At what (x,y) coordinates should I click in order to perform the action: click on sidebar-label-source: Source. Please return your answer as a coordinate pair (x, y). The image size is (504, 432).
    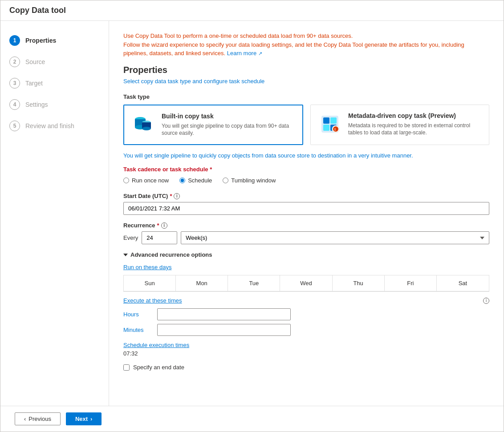
    Looking at the image, I should click on (35, 62).